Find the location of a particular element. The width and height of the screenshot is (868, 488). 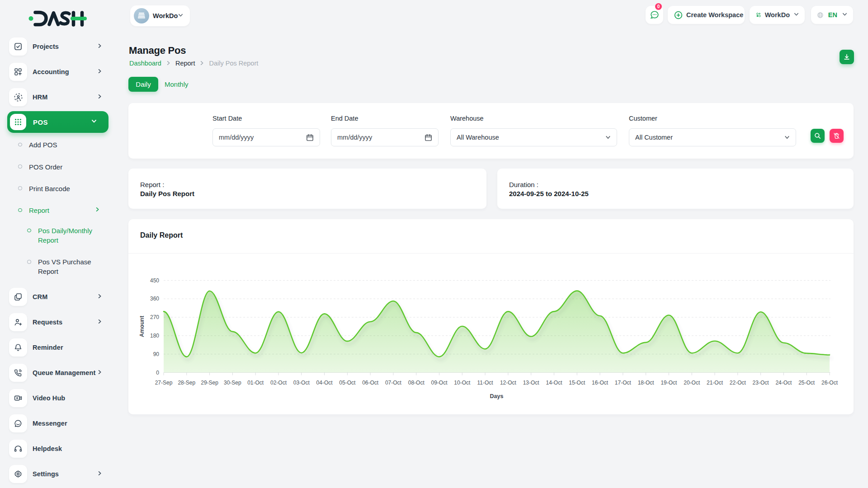

language-label: EN is located at coordinates (833, 15).